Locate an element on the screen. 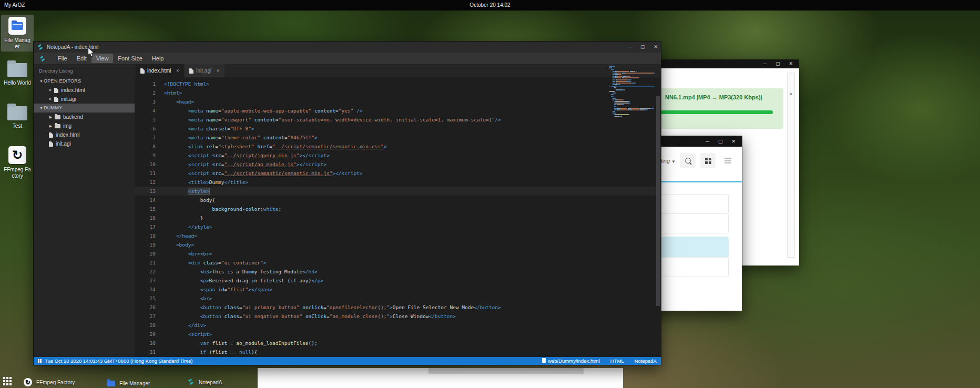 This screenshot has width=980, height=388. line-number: 5 is located at coordinates (145, 120).